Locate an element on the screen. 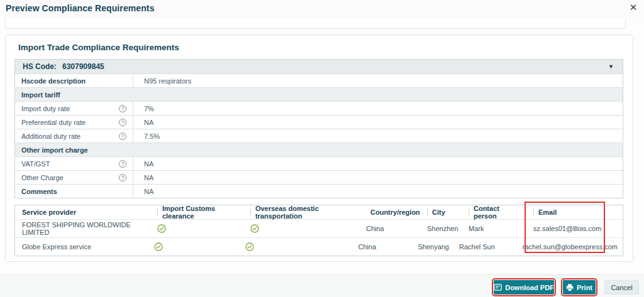 This screenshot has width=644, height=297. printer-icon is located at coordinates (570, 288).